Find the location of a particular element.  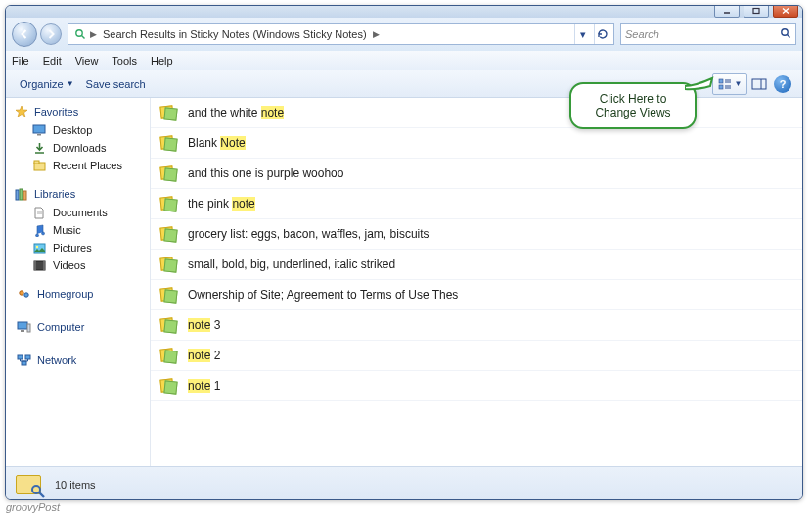

search-icon is located at coordinates (786, 34).